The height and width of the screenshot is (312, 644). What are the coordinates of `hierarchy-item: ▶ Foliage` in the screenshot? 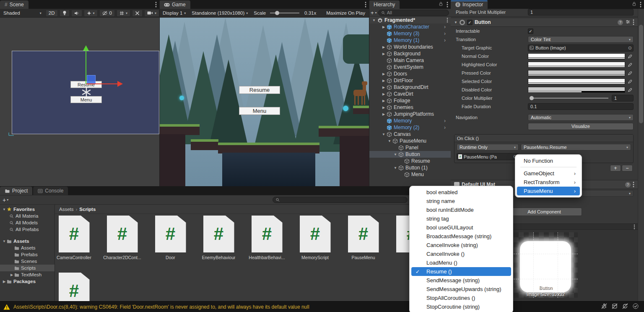 It's located at (410, 101).